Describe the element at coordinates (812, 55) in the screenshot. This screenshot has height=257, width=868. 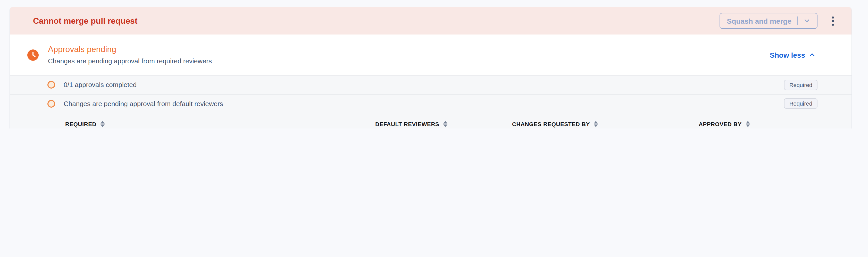
I see `chevron-up-icon` at that location.